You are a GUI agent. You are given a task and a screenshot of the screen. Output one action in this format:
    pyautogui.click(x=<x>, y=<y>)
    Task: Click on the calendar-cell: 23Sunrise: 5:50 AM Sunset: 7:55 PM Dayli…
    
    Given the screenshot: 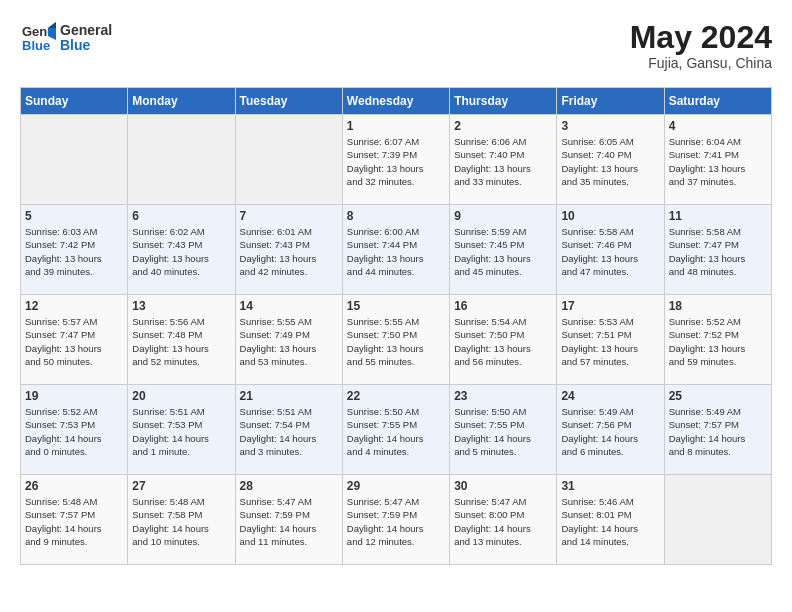 What is the action you would take?
    pyautogui.click(x=504, y=430)
    